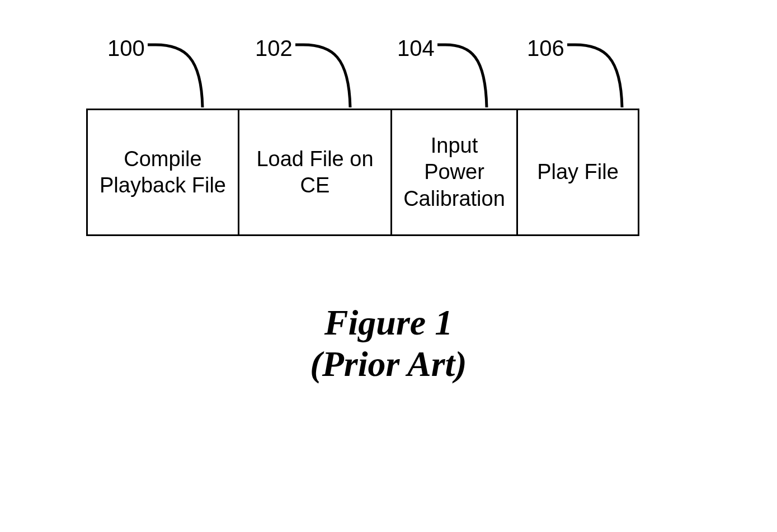 The width and height of the screenshot is (777, 532). What do you see at coordinates (315, 172) in the screenshot?
I see `box-load-file-on-ce: Load File onCE` at bounding box center [315, 172].